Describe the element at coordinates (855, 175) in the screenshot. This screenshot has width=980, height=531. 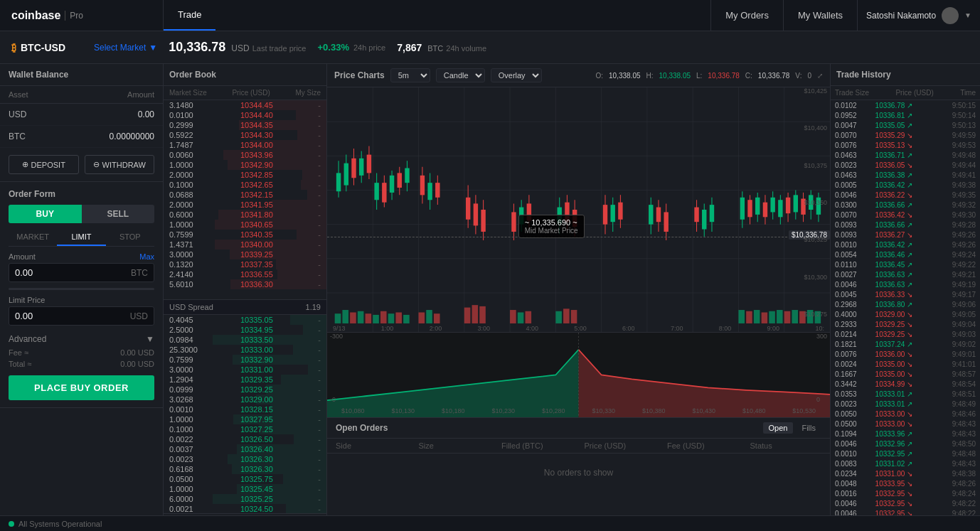
I see `trade-size: 0.0463` at that location.